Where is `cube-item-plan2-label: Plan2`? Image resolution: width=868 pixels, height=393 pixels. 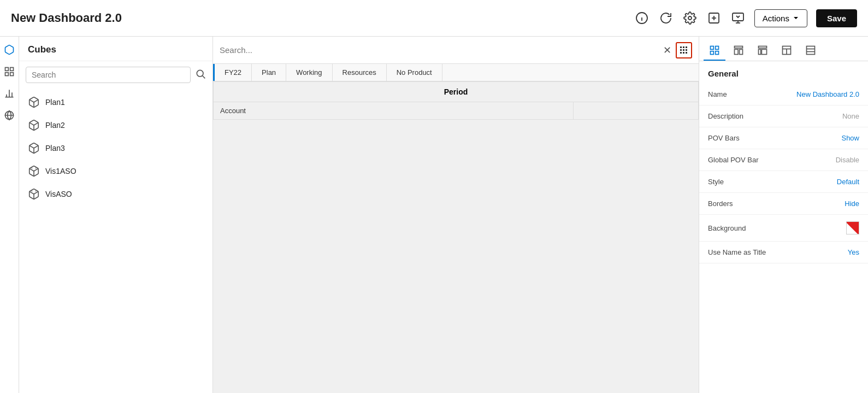 cube-item-plan2-label: Plan2 is located at coordinates (55, 125).